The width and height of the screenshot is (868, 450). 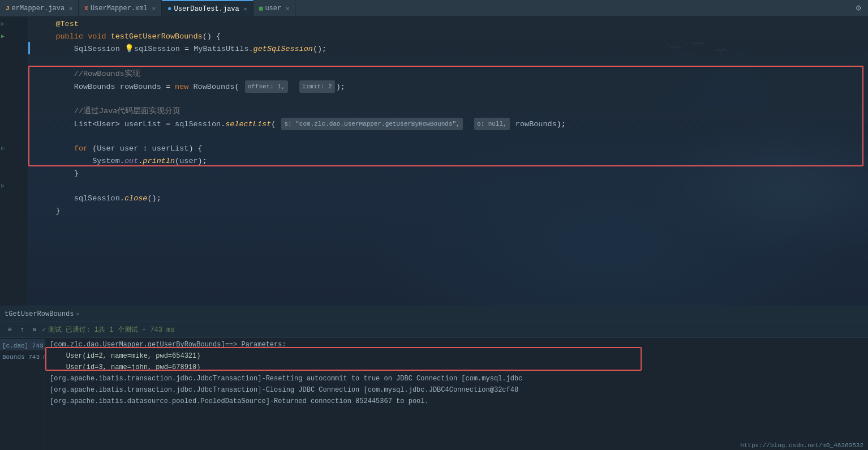 I want to click on run-icon: ▶, so click(x=3, y=37).